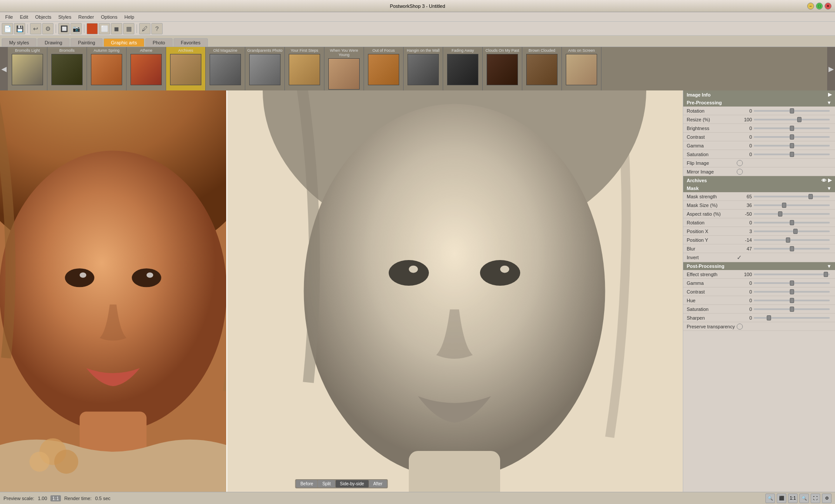  Describe the element at coordinates (86, 17) in the screenshot. I see `menu-render: Render` at that location.